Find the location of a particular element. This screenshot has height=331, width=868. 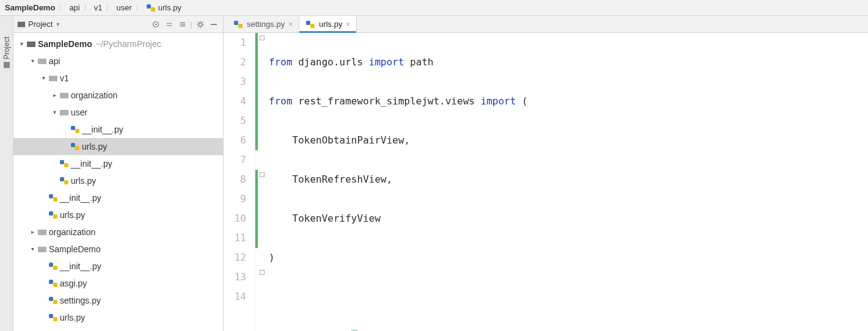

project-tool-title: Project ▼ is located at coordinates (39, 24).